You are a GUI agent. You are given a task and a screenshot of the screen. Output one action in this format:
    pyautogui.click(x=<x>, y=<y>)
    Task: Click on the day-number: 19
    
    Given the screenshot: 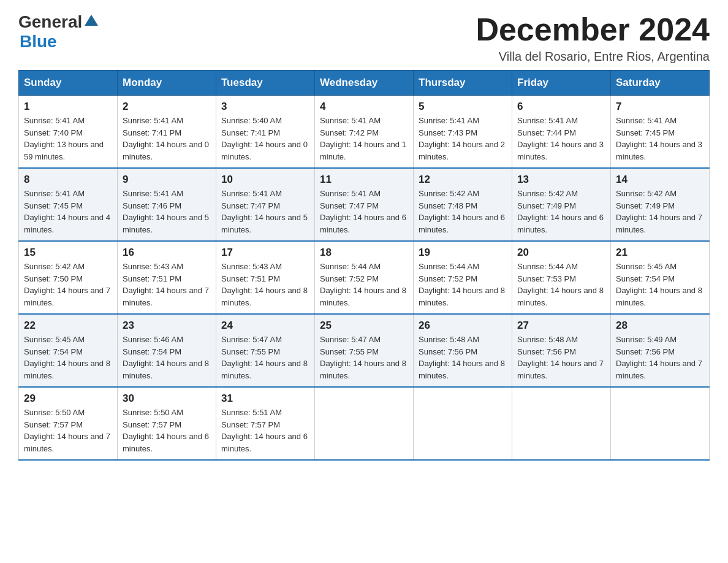 What is the action you would take?
    pyautogui.click(x=463, y=253)
    